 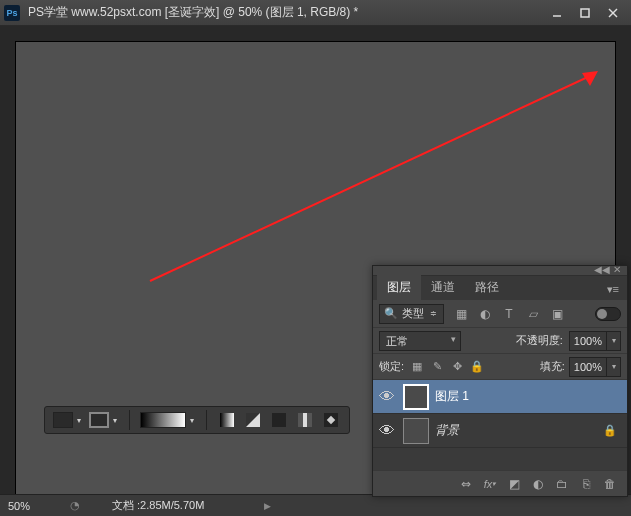 I want to click on tab-layers: 图层, so click(x=399, y=288).